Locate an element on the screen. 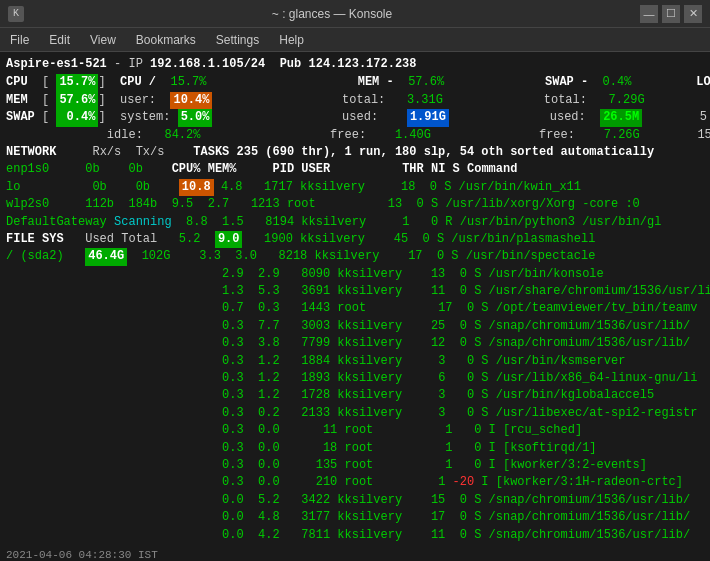 This screenshot has height=561, width=710. p5-thr: 13 is located at coordinates (438, 274).